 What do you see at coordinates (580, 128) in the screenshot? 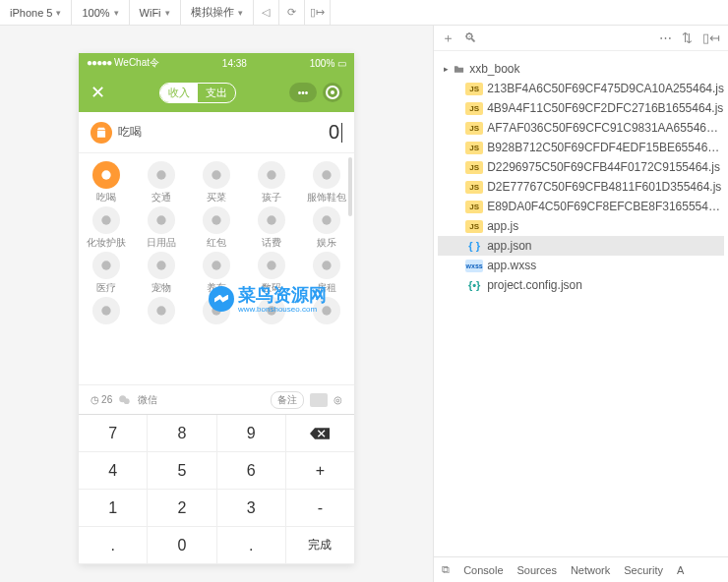
I see `file-AF7AF036C50F69CFC91C9831AA65546…: JSAF7AF036C50F69CFC91C9831AA65546…` at bounding box center [580, 128].